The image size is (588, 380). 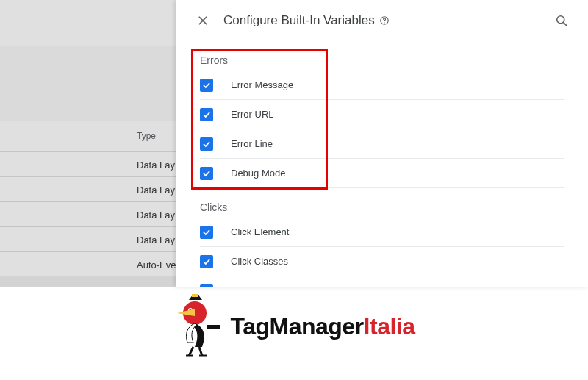 What do you see at coordinates (390, 326) in the screenshot?
I see `brand-text-b: Italia` at bounding box center [390, 326].